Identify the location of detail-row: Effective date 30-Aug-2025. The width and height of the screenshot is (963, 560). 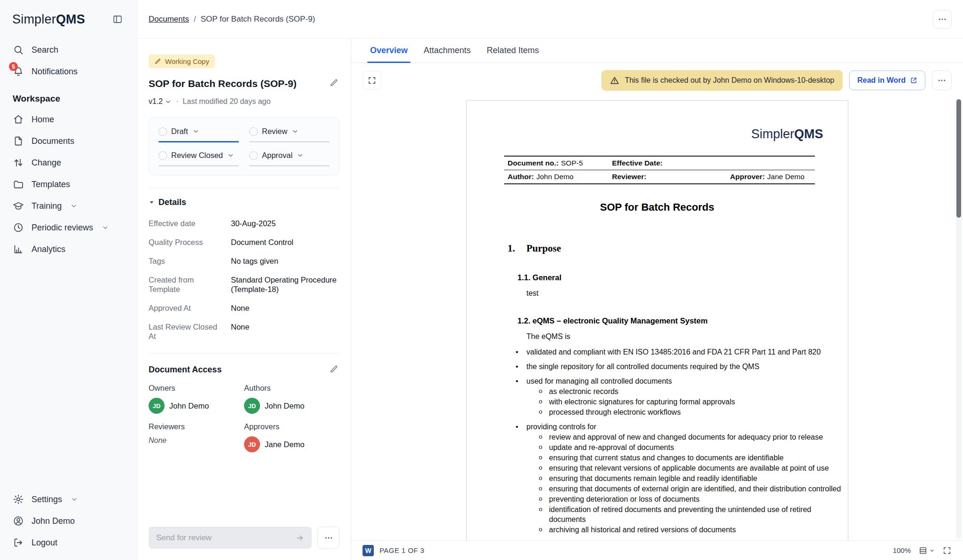
(244, 223).